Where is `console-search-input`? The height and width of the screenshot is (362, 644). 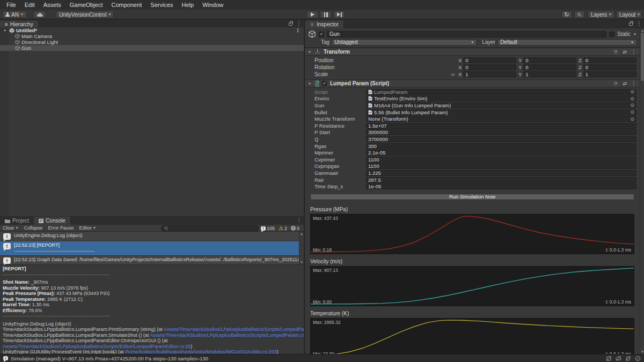
console-search-input is located at coordinates (210, 228).